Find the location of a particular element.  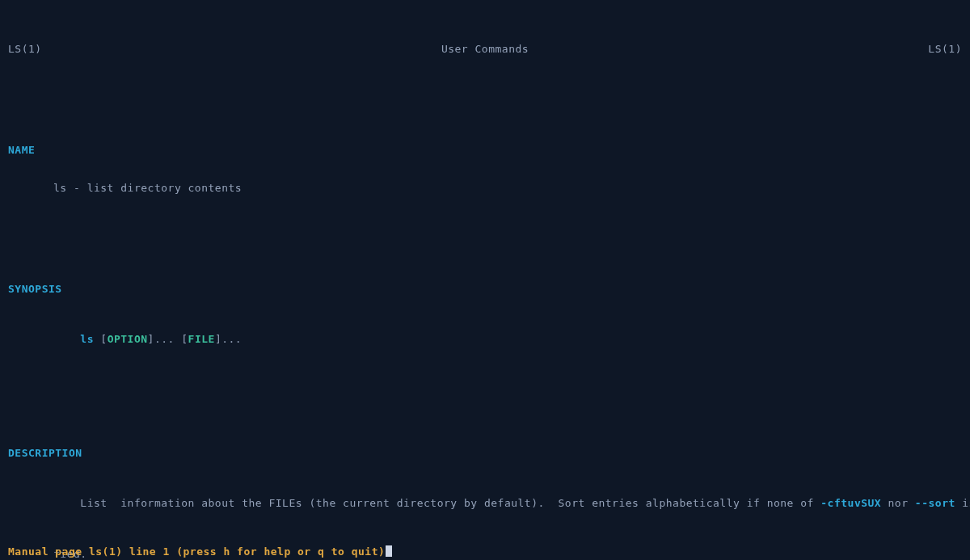

description-line1: List information about the FILEs (the cu… is located at coordinates (485, 504).